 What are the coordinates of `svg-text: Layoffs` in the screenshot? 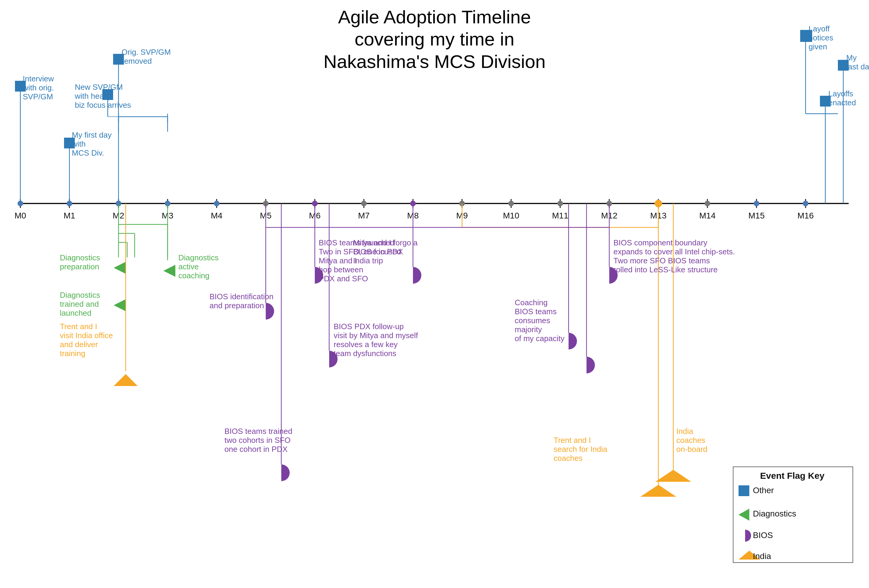 It's located at (841, 94).